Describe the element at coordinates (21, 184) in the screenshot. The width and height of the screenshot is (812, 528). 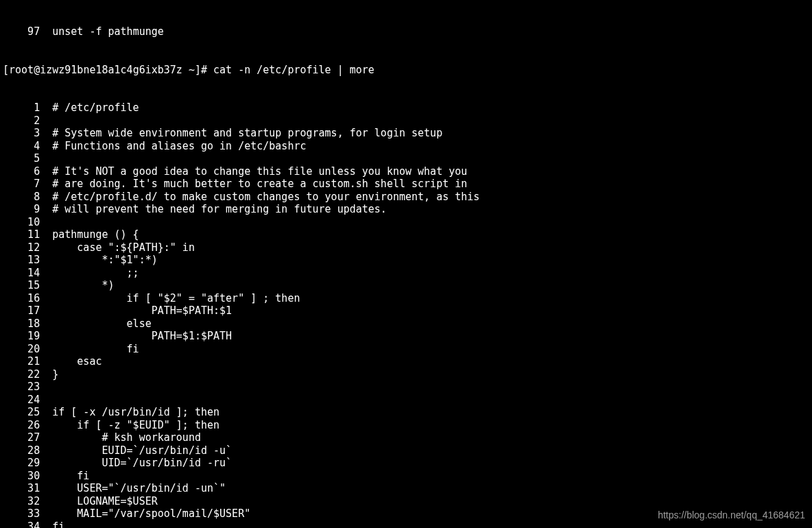
I see `line-number: 7` at that location.